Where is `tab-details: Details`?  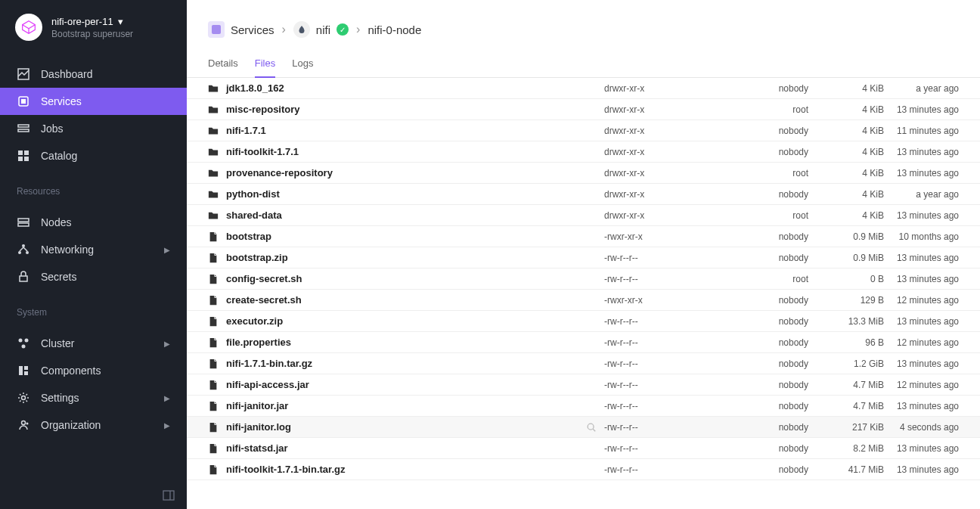 tab-details: Details is located at coordinates (223, 64).